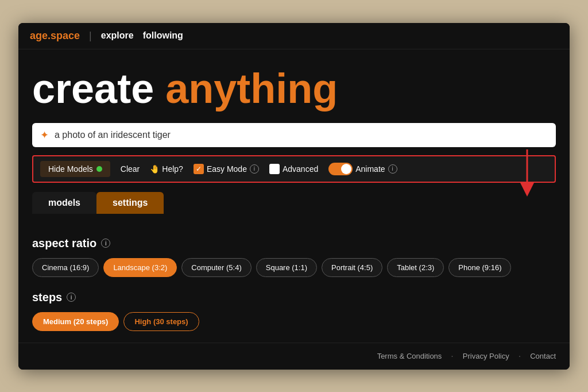  What do you see at coordinates (294, 203) in the screenshot?
I see `tabs-row: models settings` at bounding box center [294, 203].